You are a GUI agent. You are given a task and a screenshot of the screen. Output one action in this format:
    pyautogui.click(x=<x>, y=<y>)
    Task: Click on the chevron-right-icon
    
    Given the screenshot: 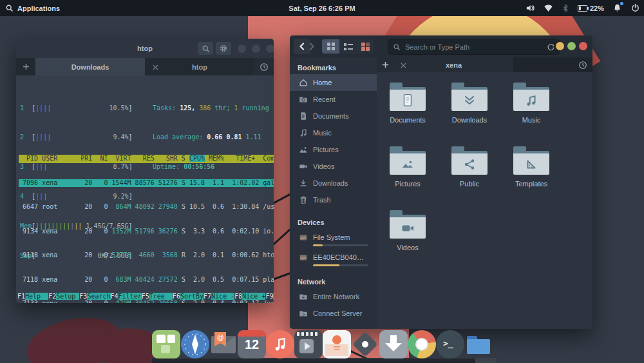 What is the action you would take?
    pyautogui.click(x=312, y=46)
    